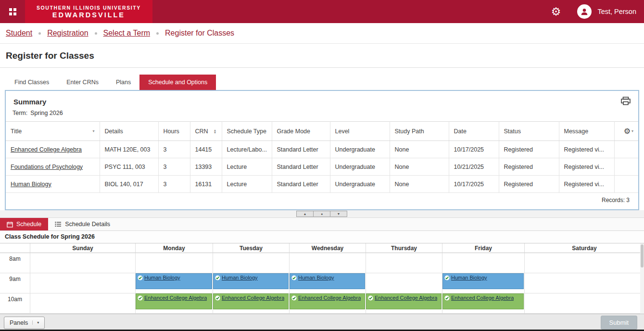 The image size is (644, 331). Describe the element at coordinates (31, 184) in the screenshot. I see `course-title-link: Human Biology` at that location.